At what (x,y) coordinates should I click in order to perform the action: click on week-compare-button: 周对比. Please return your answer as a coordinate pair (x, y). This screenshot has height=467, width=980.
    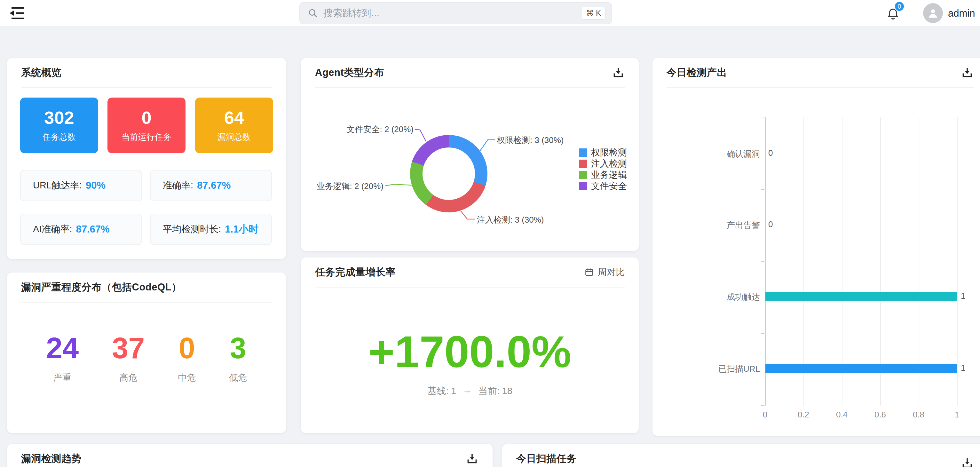
    Looking at the image, I should click on (605, 272).